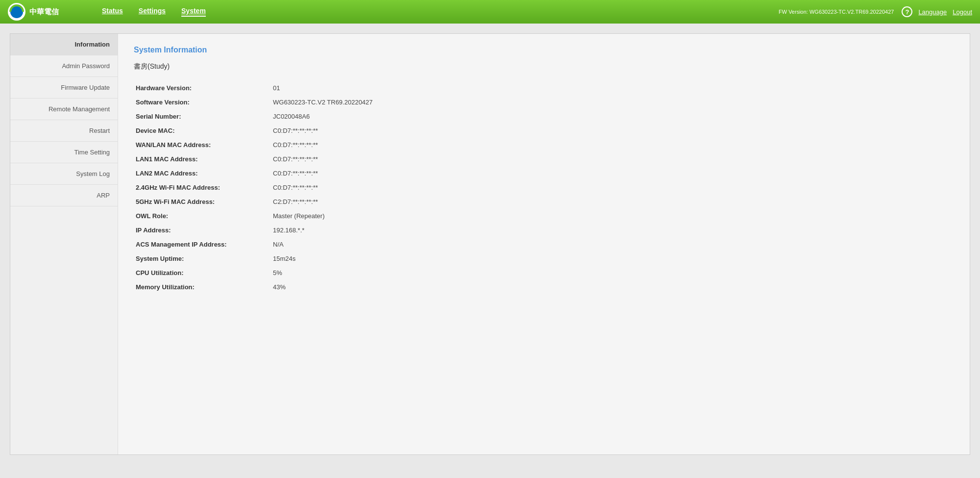 The image size is (980, 478). I want to click on info-value: 5%, so click(612, 273).